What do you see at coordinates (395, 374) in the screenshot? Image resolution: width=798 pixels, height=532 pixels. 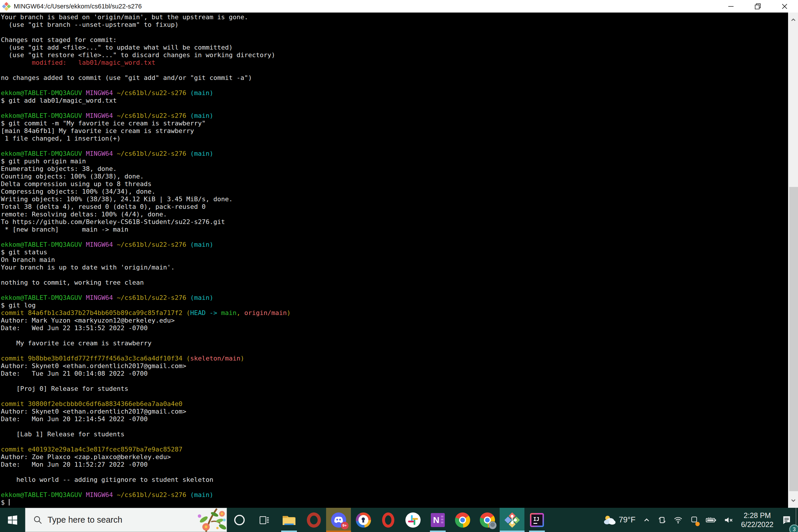 I see `terminal-line: Date: Tue Jun 21 00:14:08 2022 -0700` at bounding box center [395, 374].